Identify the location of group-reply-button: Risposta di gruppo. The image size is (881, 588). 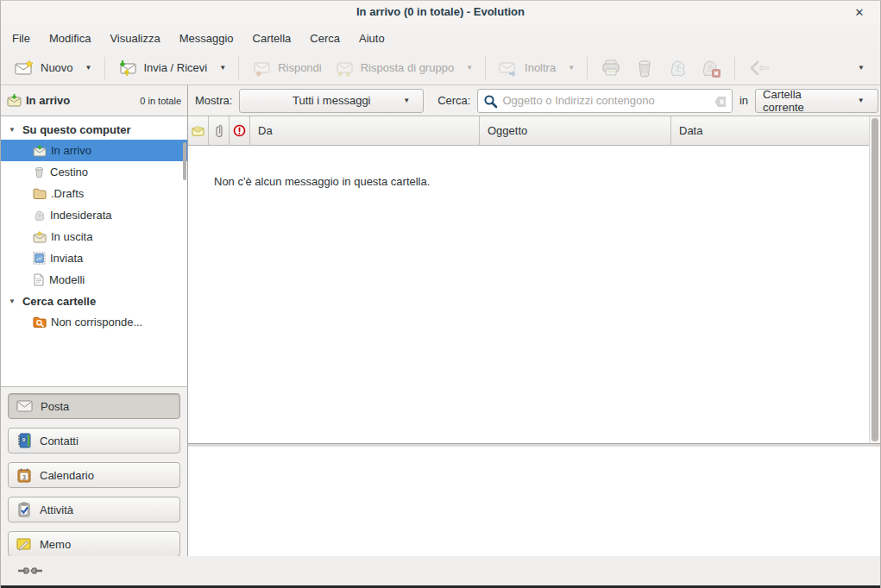
(393, 68).